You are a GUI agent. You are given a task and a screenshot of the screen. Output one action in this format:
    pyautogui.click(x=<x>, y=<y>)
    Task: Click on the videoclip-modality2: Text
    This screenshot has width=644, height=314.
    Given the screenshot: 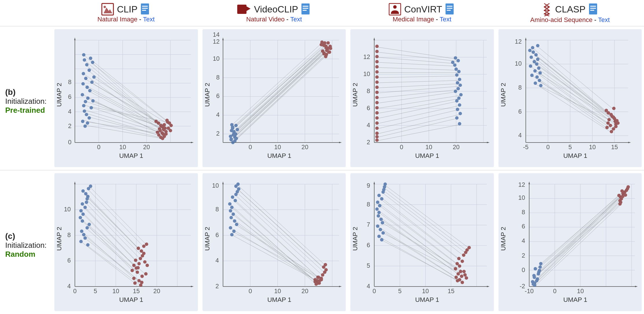 What is the action you would take?
    pyautogui.click(x=296, y=19)
    